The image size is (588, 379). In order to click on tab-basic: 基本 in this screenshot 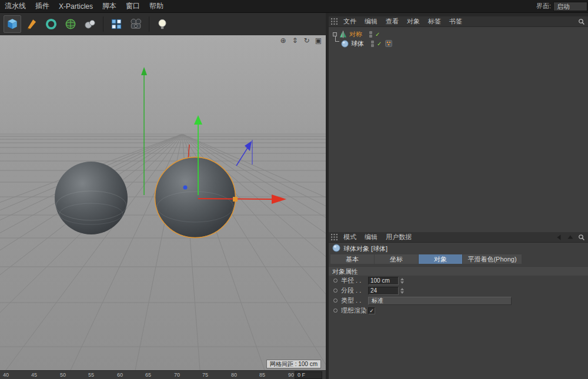, I will do `click(352, 259)`.